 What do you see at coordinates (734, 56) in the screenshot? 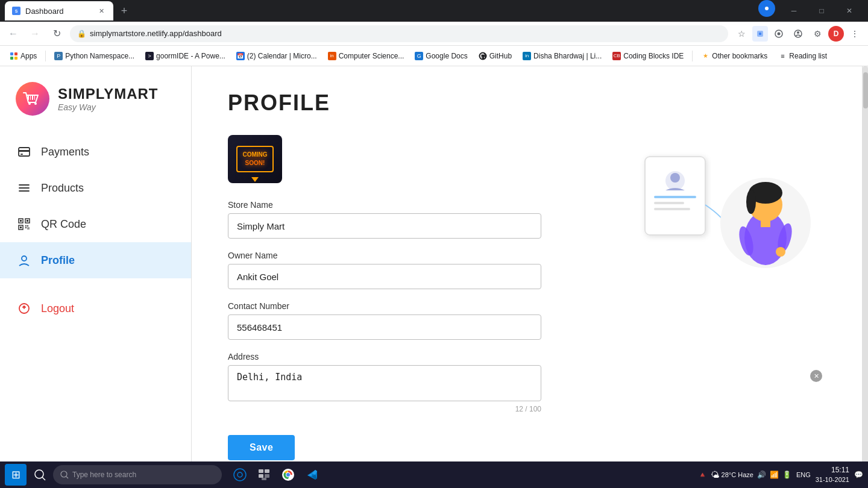
I see `bookmark-other: ★ Other bookmarks` at bounding box center [734, 56].